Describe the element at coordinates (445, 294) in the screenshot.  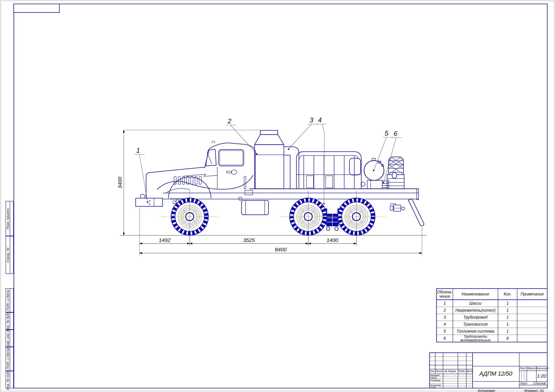
I see `parts-table-header-designation: Обозна-чение` at that location.